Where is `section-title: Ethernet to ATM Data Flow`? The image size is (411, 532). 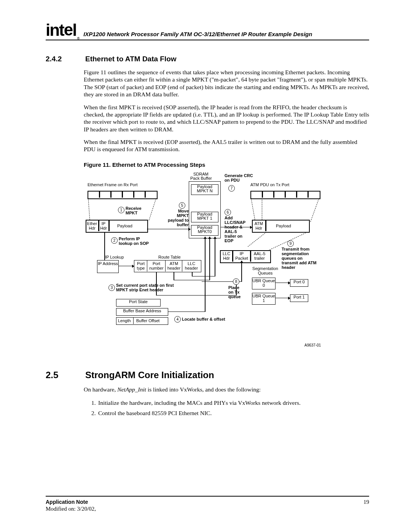
section-title: Ethernet to ATM Data Flow is located at coordinates (131, 59).